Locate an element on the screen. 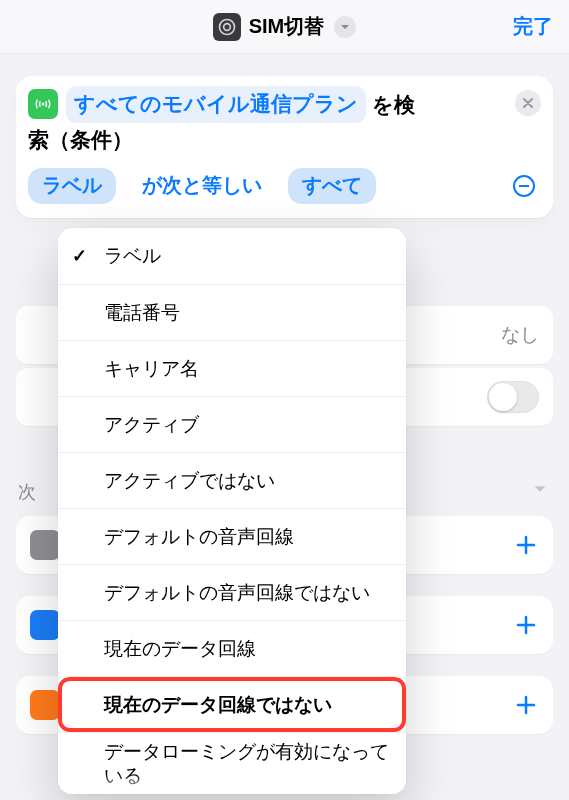 The width and height of the screenshot is (569, 800). dropdown-item-not-current-data: 現在のデータ回線ではない is located at coordinates (232, 704).